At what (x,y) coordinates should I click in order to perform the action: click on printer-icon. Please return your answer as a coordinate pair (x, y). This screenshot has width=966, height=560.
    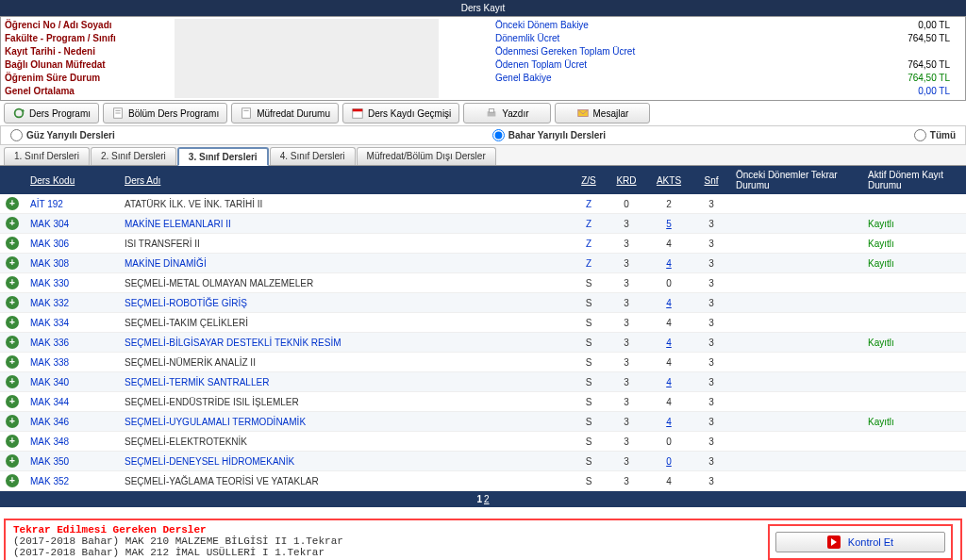
    Looking at the image, I should click on (491, 113).